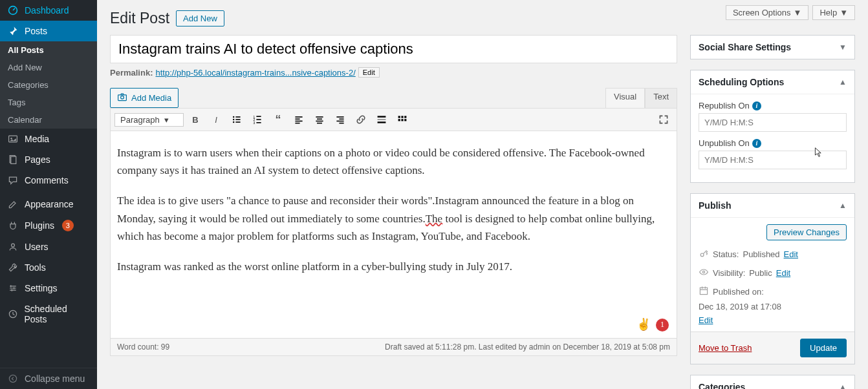 The height and width of the screenshot is (389, 868). I want to click on settings-icon, so click(13, 288).